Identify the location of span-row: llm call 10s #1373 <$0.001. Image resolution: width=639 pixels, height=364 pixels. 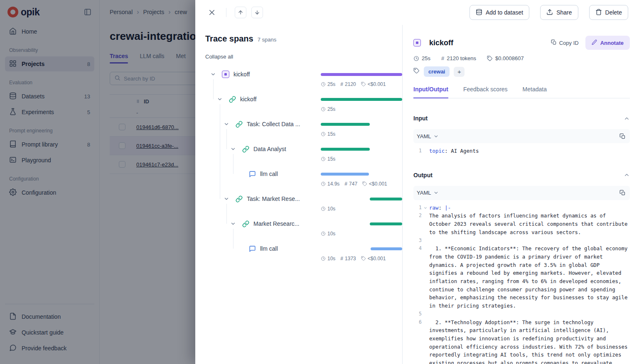
(299, 255).